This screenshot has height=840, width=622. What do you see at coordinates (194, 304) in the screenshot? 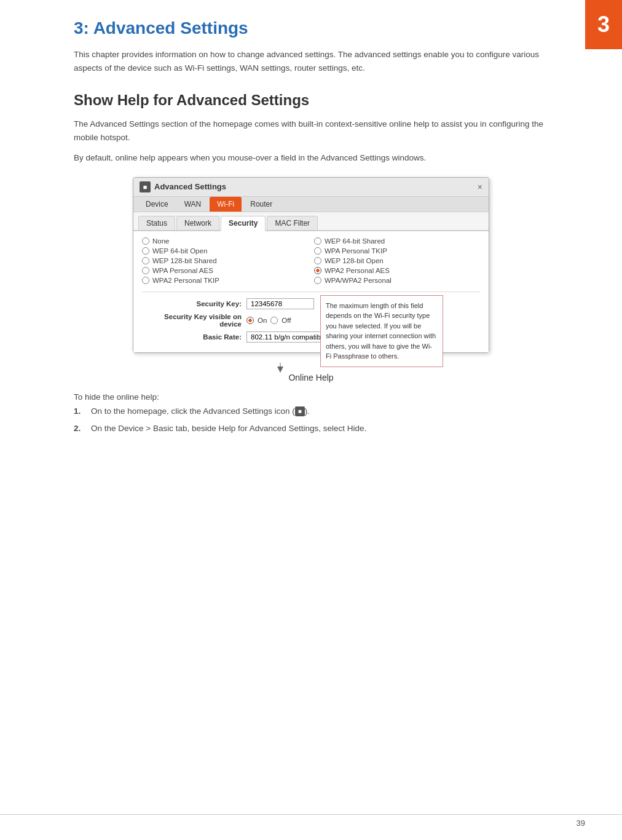
I see `security-key-label: Security Key:` at bounding box center [194, 304].